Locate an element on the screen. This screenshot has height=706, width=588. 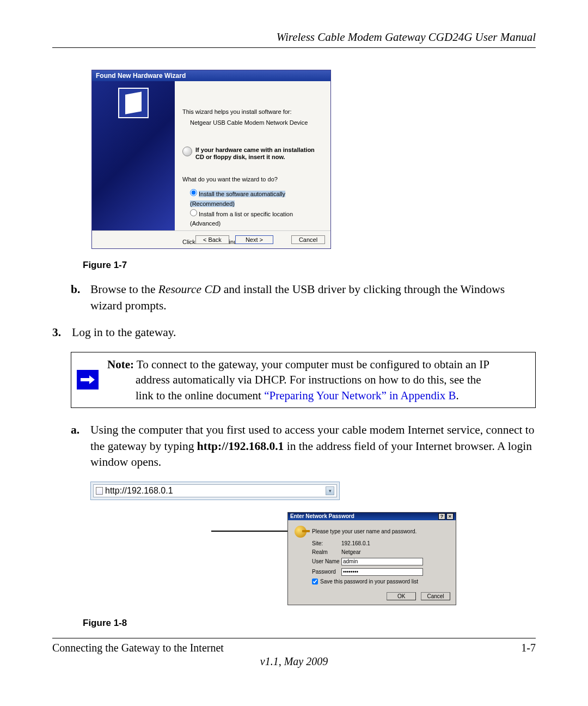
step-3-label: 3. is located at coordinates (62, 333).